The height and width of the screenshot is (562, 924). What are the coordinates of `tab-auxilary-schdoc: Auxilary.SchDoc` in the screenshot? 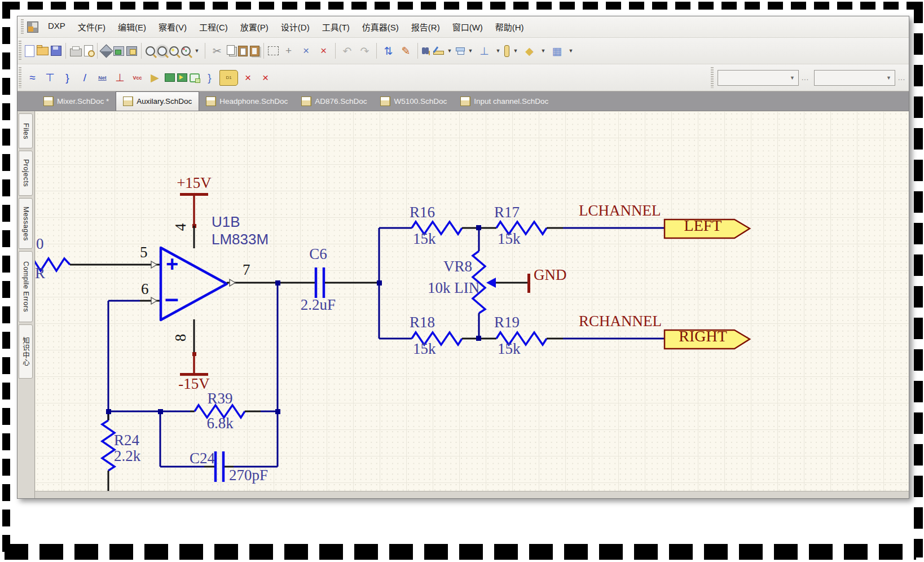 It's located at (157, 101).